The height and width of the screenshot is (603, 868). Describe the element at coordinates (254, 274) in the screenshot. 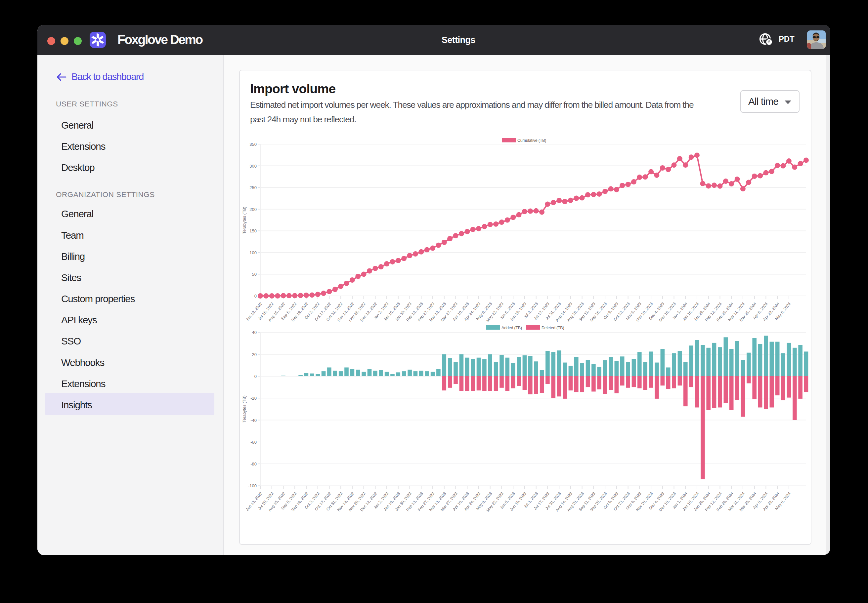

I see `svg-text: 50` at that location.